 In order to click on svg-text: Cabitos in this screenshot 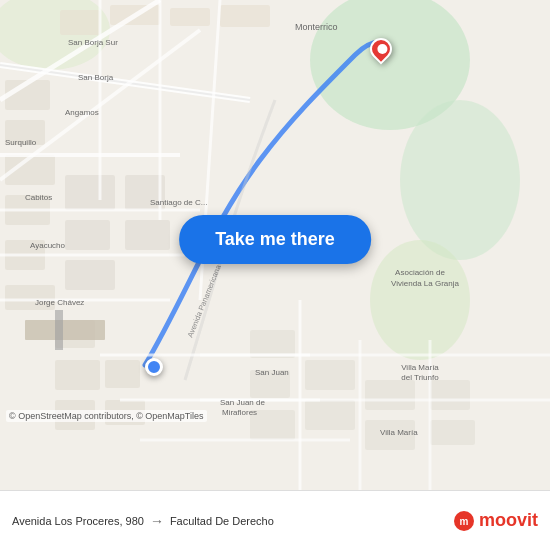, I will do `click(38, 198)`.